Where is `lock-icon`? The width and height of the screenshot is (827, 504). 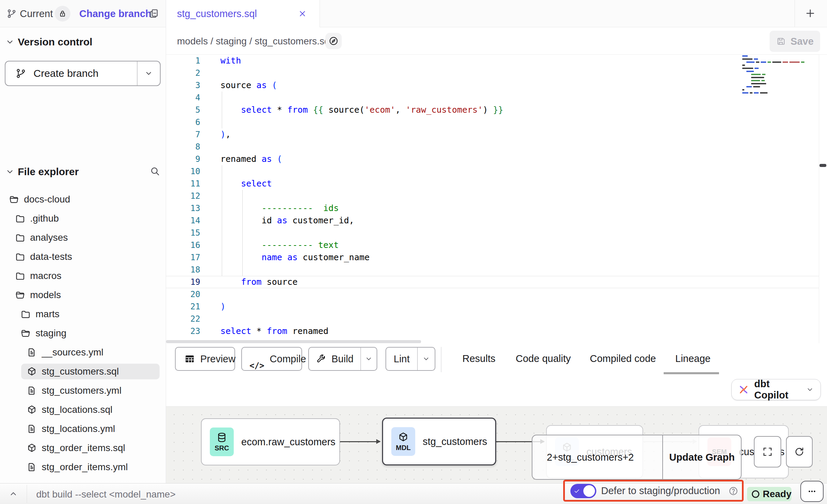
lock-icon is located at coordinates (63, 14).